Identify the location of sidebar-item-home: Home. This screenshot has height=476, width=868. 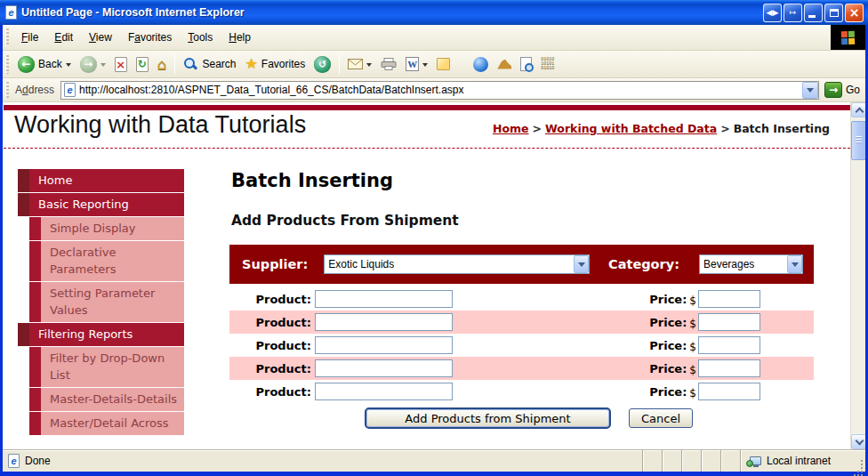
(101, 181).